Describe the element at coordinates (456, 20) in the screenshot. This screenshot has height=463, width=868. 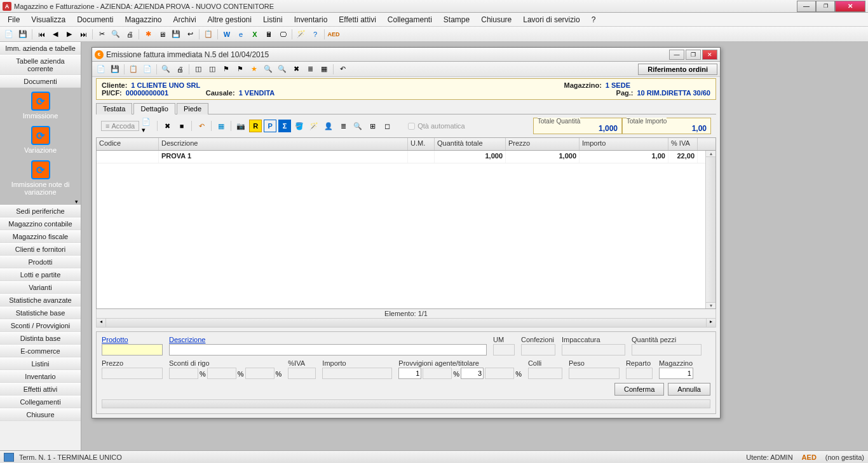
I see `menu-stampe: Stampe` at that location.